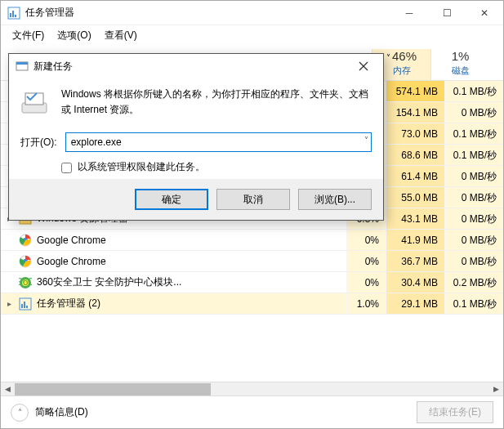 This screenshot has height=429, width=504. What do you see at coordinates (9, 304) in the screenshot?
I see `expand-icon: ▸` at bounding box center [9, 304].